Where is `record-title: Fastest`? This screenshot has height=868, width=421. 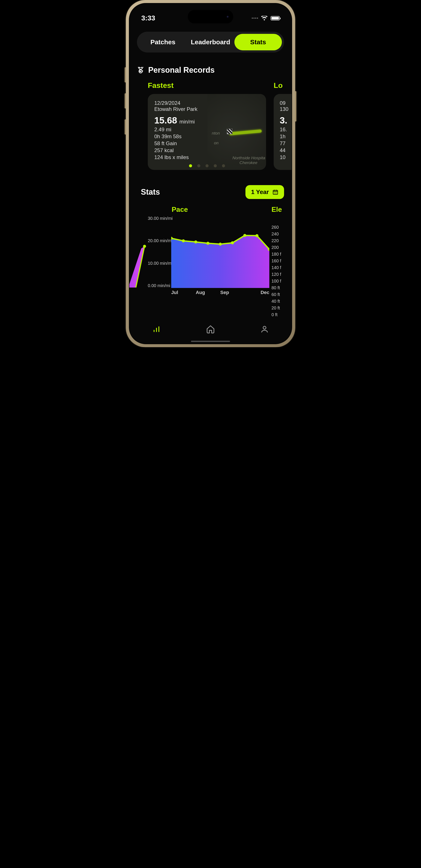 record-title: Fastest is located at coordinates (207, 86).